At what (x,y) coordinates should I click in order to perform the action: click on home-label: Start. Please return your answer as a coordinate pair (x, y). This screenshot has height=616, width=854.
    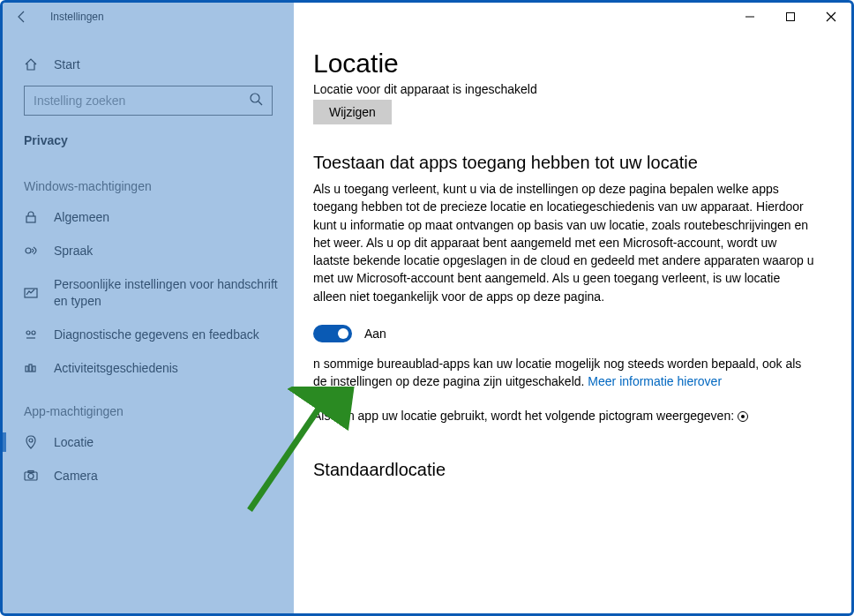
    Looking at the image, I should click on (67, 64).